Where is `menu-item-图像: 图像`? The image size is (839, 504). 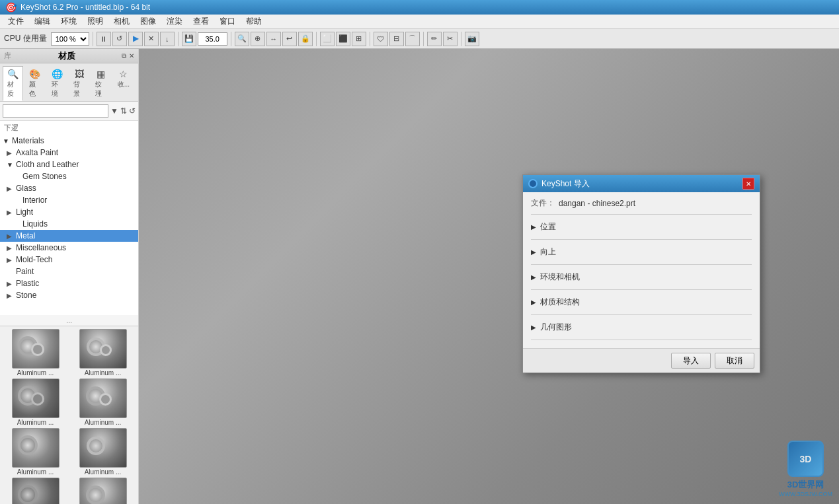 menu-item-图像: 图像 is located at coordinates (148, 21).